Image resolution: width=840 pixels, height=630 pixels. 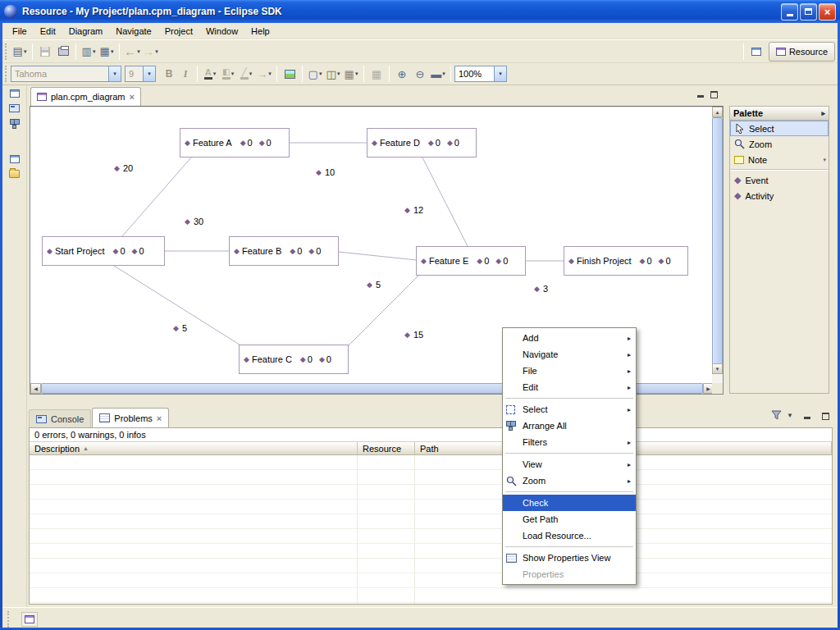 What do you see at coordinates (569, 371) in the screenshot?
I see `context-menu-item-file: File ▸` at bounding box center [569, 371].